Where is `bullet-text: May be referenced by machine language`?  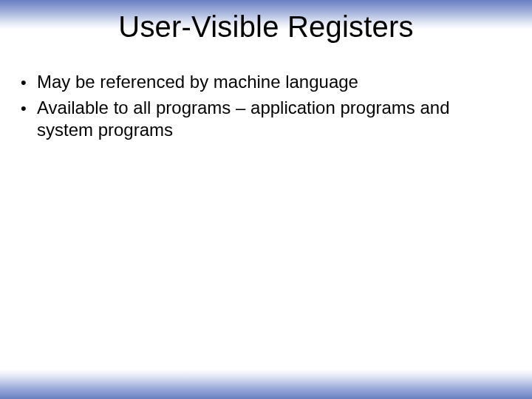 bullet-text: May be referenced by machine language is located at coordinates (270, 83).